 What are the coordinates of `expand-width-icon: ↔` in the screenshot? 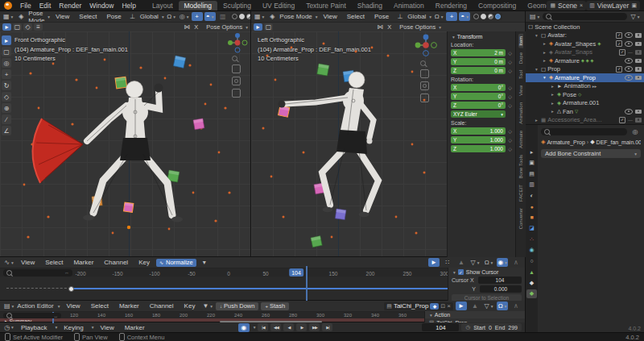 It's located at (67, 272).